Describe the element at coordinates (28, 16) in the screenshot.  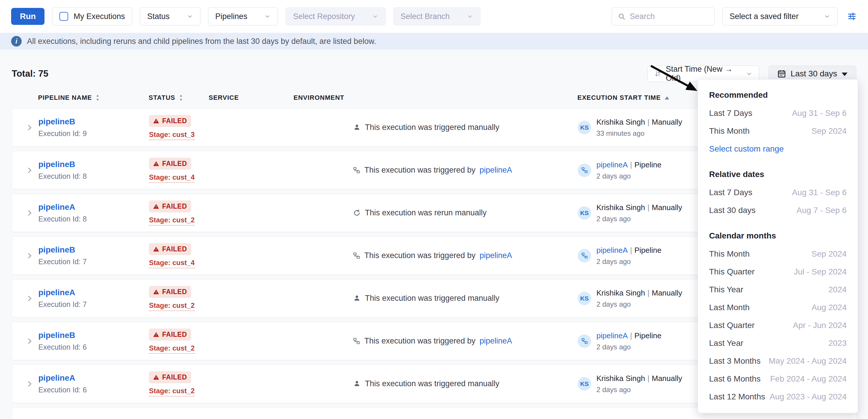
I see `run-button: Run` at that location.